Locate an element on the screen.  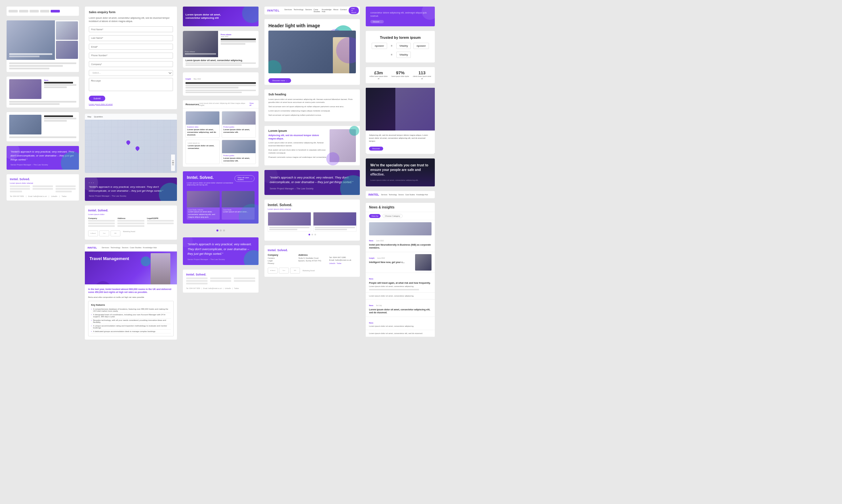
who-body: Adipiscing elit, sed do eiusmod tempor d… is located at coordinates (400, 138).